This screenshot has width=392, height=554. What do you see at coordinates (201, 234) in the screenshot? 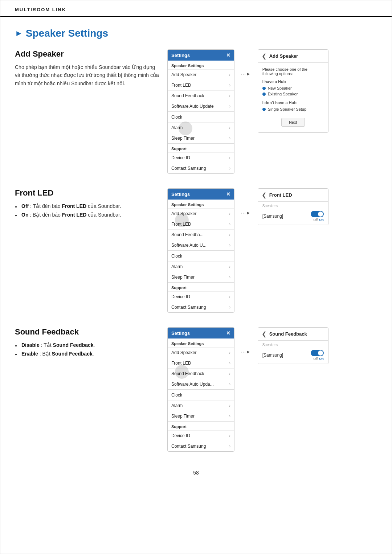
I see `settings-item-sound-feedba: Sound Feedba... ›` at bounding box center [201, 234].